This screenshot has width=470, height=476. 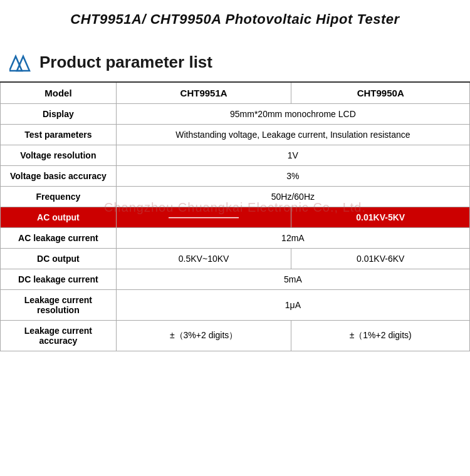 I want to click on value-display: 95mm*20mm monochrome LCD, so click(x=293, y=114).